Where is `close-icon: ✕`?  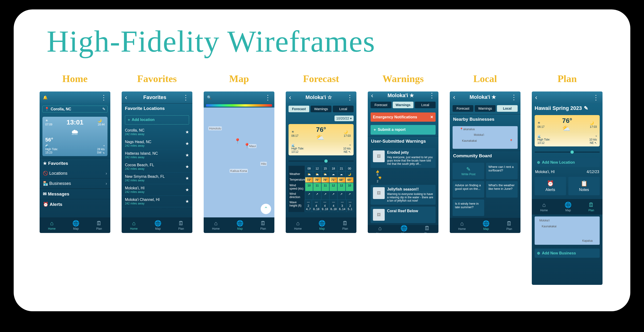 close-icon: ✕ is located at coordinates (432, 117).